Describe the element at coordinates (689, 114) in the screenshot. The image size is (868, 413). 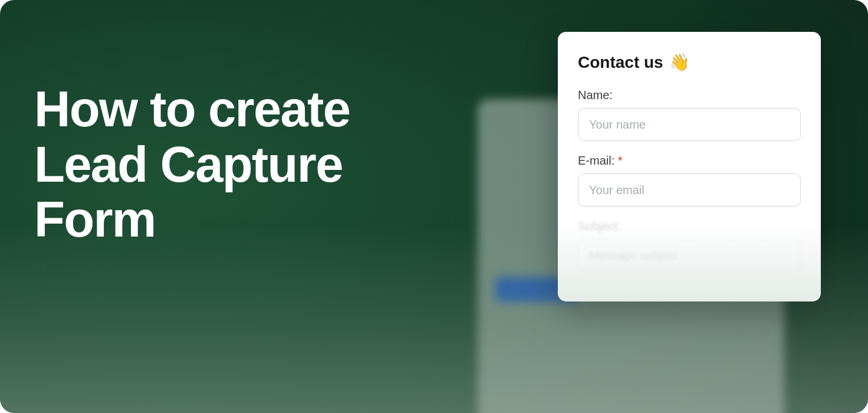
I see `name-field: Name:` at that location.